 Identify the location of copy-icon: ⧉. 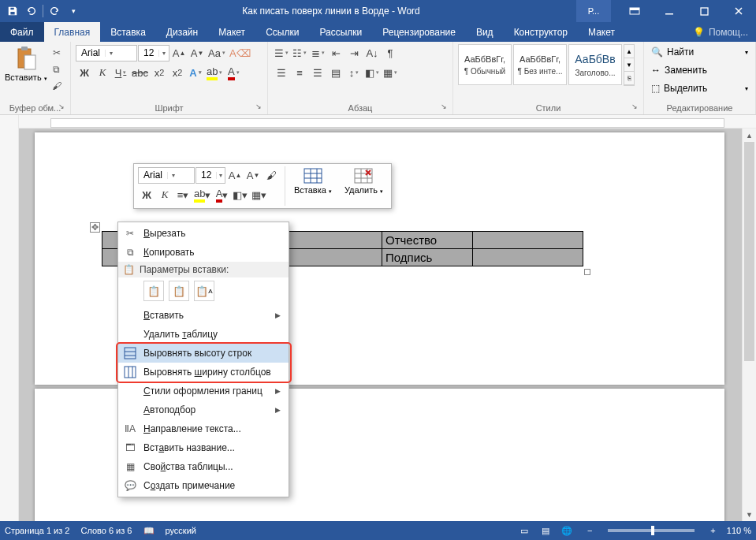
(57, 69).